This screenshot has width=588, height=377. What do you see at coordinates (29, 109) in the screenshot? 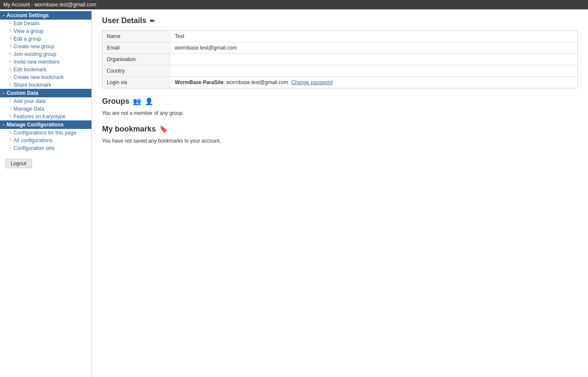
I see `sidebar-item-label: Manage Data` at bounding box center [29, 109].